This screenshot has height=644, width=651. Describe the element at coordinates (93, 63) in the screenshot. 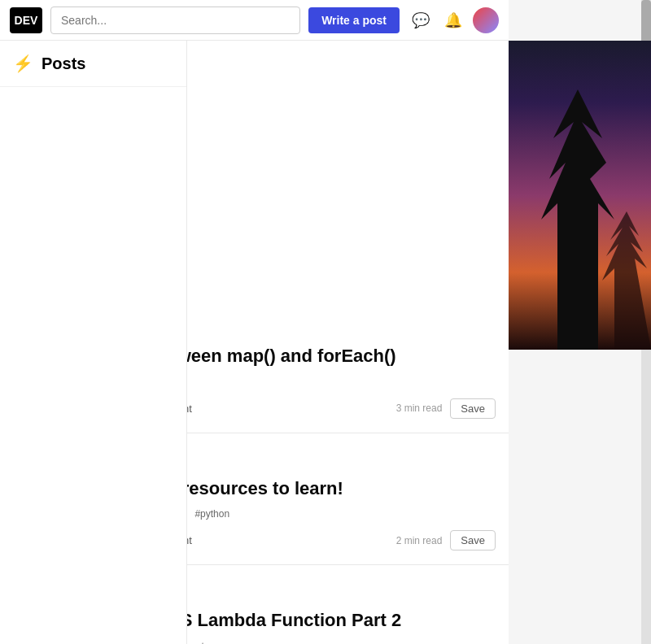

I see `sidebar-posts-header: ⚡ Posts` at that location.